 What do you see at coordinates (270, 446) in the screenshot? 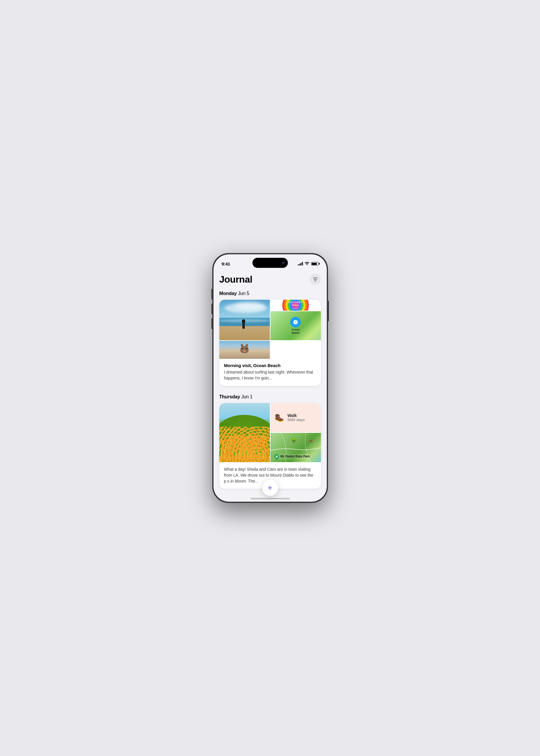
I see `journal-card-2: 🥾 Walk 9560 steps 🌳 🦋` at bounding box center [270, 446].